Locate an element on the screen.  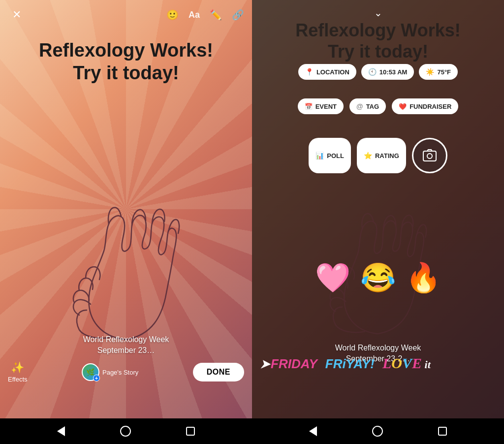
love-it: it is located at coordinates (426, 364).